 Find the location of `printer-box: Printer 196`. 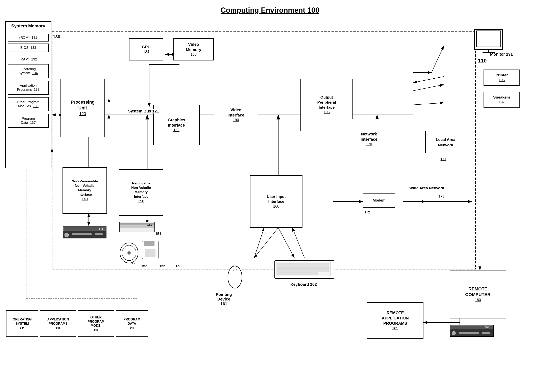

printer-box: Printer 196 is located at coordinates (502, 78).